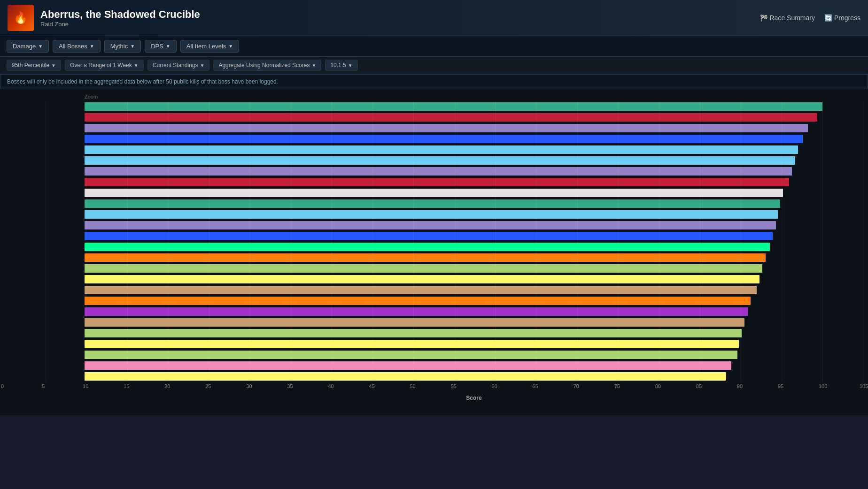 The image size is (868, 489). Describe the element at coordinates (617, 386) in the screenshot. I see `x-tick: 75` at that location.